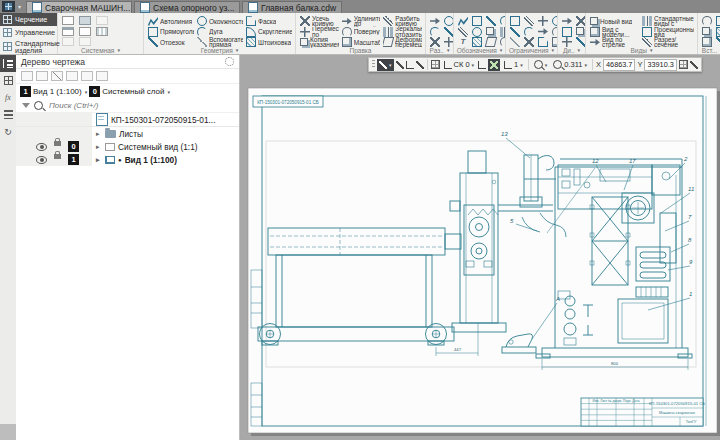 This screenshot has height=440, width=720. What do you see at coordinates (614, 22) in the screenshot?
I see `tool-new-view: Новый вид` at bounding box center [614, 22].